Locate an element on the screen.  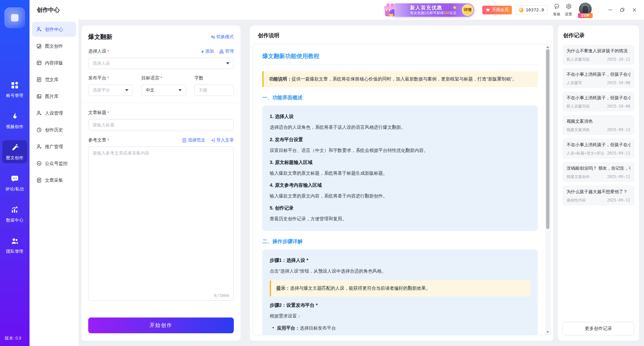
chat-icon is located at coordinates (15, 179).